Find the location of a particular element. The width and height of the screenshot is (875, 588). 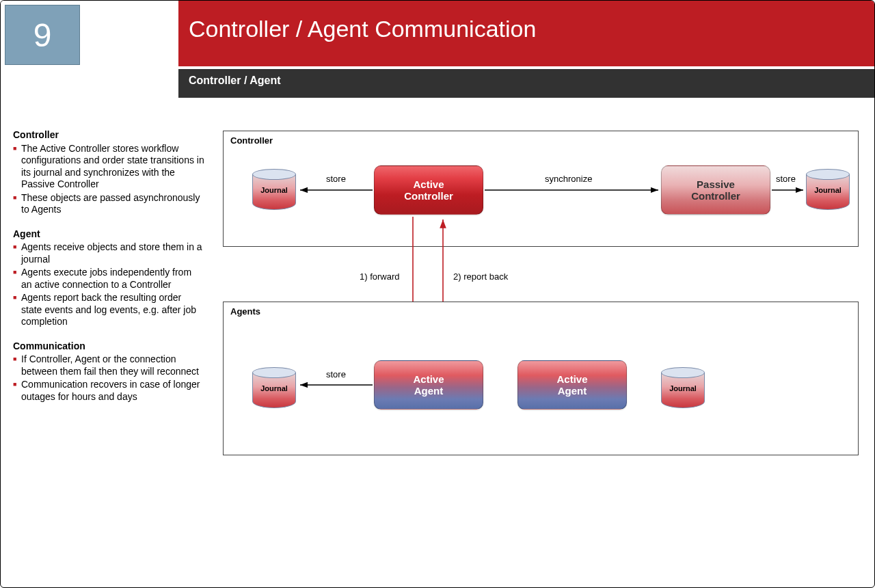

left-text-column: Controller The Active Controller stores … is located at coordinates (109, 272).